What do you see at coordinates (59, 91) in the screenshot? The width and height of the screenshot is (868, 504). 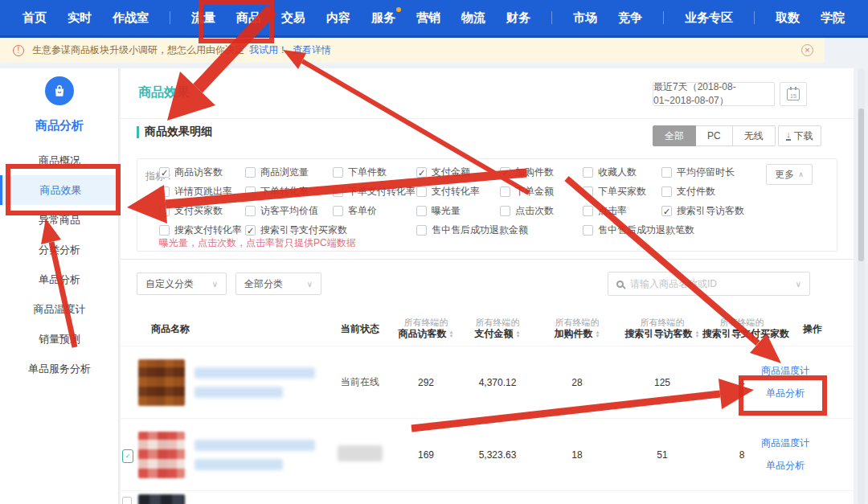 I see `product-bag-icon` at bounding box center [59, 91].